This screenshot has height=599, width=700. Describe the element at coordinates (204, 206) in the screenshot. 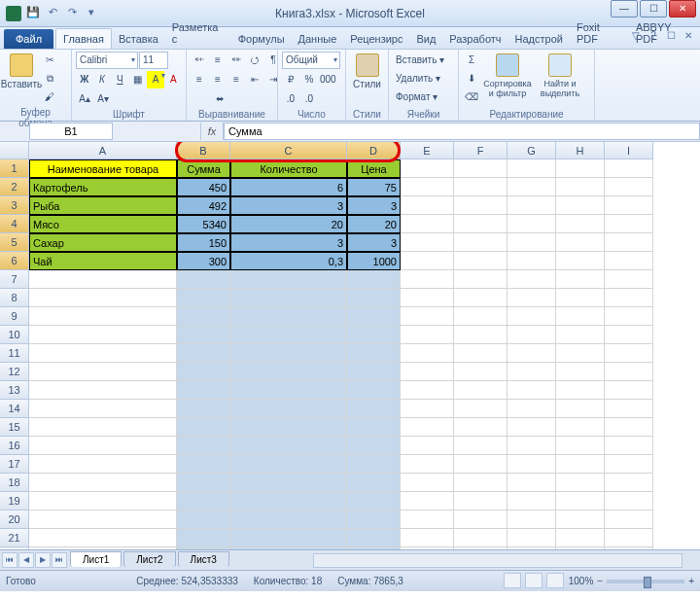

I see `cell-B3: 492` at that location.